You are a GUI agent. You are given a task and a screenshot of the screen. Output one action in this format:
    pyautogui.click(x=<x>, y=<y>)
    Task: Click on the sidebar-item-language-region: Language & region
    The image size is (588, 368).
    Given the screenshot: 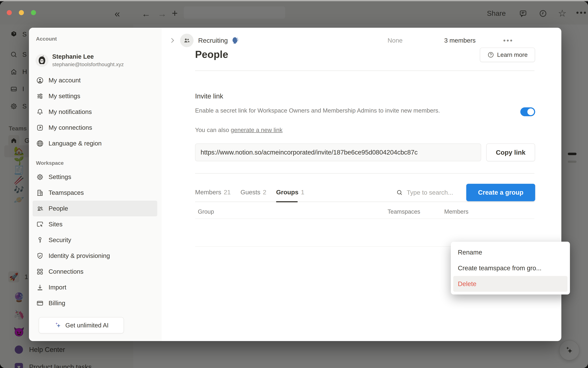 What is the action you would take?
    pyautogui.click(x=97, y=144)
    